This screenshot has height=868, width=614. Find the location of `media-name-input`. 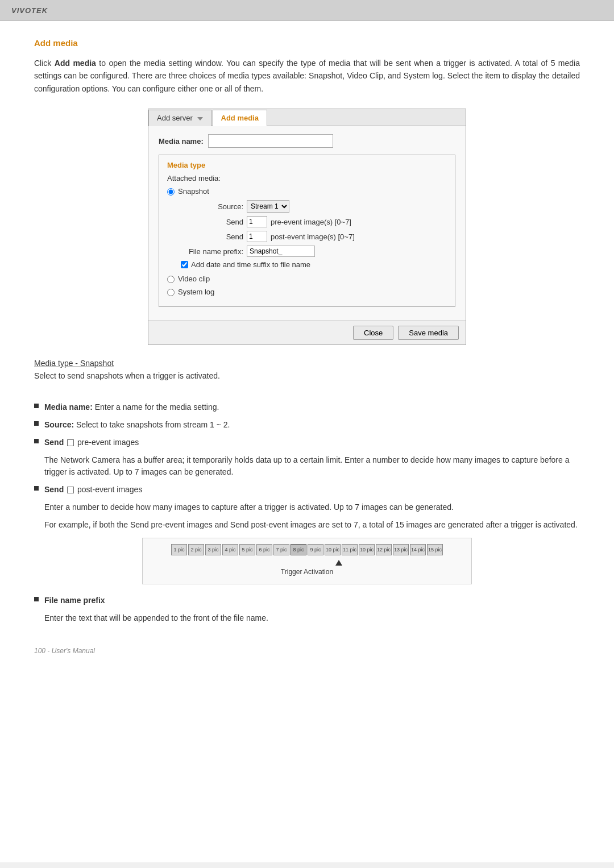

media-name-input is located at coordinates (271, 141).